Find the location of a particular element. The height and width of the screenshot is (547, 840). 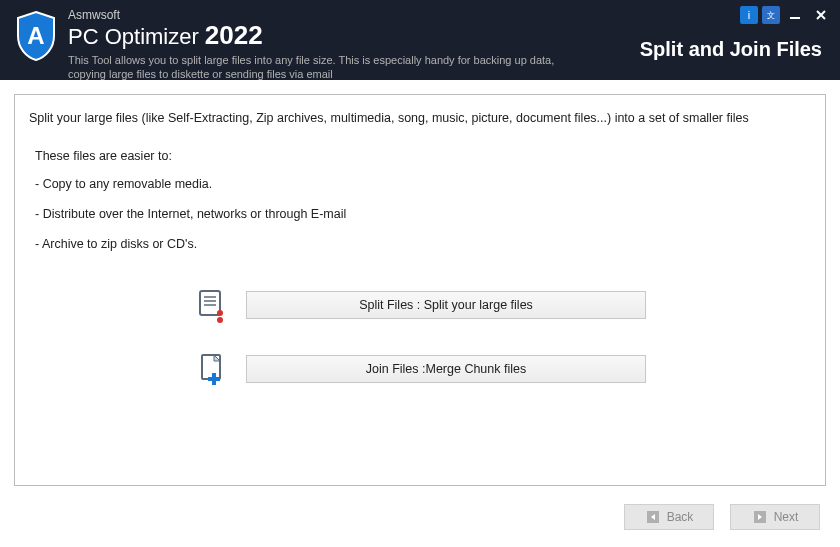

bullet-item: - Copy to any removable media. is located at coordinates (423, 184).